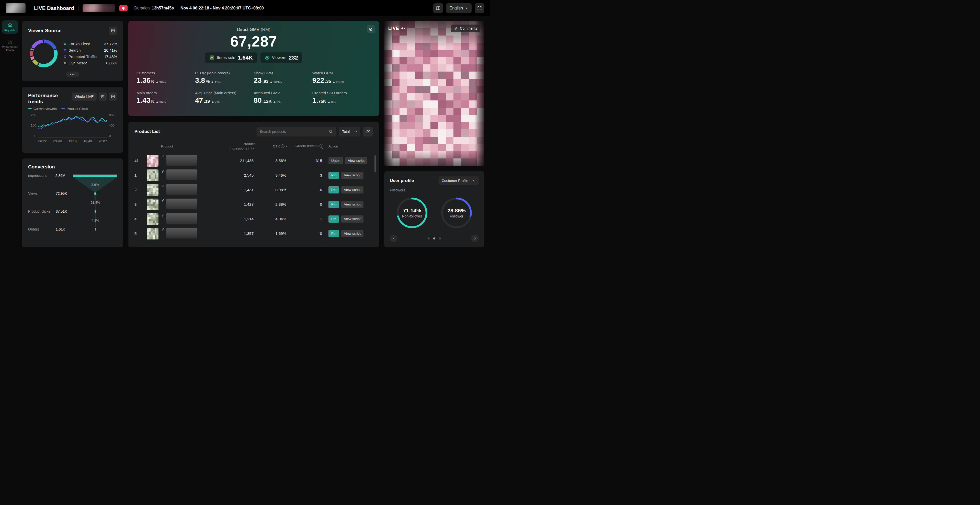  Describe the element at coordinates (282, 58) in the screenshot. I see `viewers-badge: Viewers 232` at that location.